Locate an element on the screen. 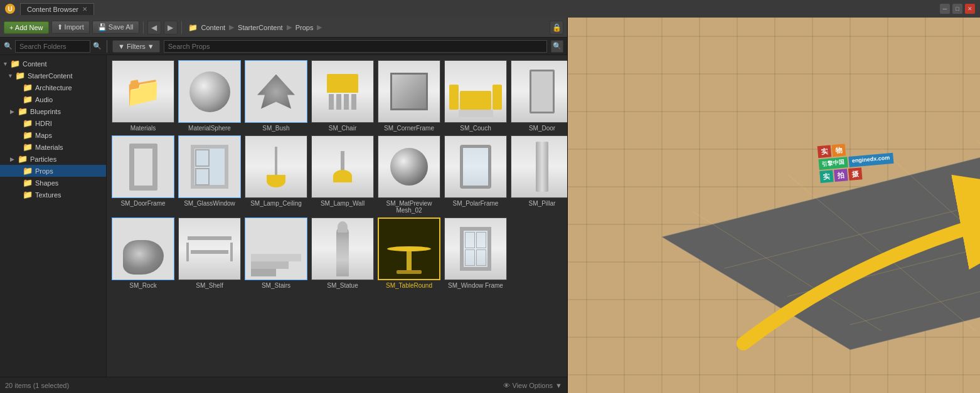 This screenshot has height=393, width=980. asset-item-sm-cornerframe: SM_CornerFrame is located at coordinates (409, 96).